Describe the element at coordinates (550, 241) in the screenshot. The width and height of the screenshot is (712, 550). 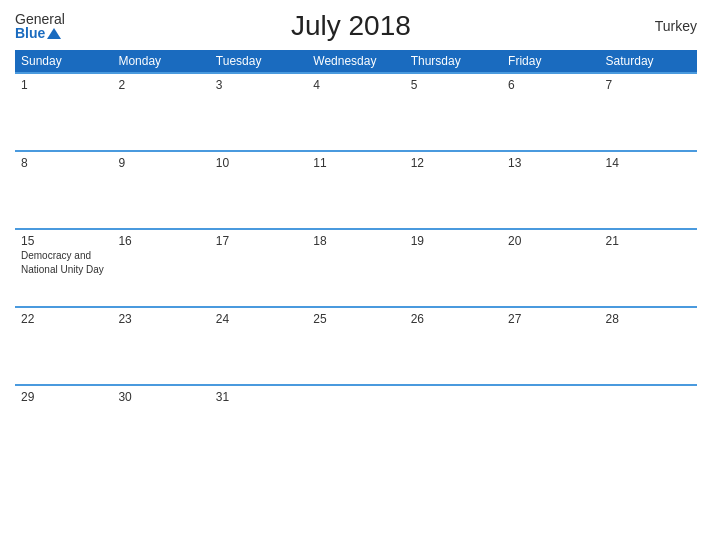
I see `day-number: 20` at that location.